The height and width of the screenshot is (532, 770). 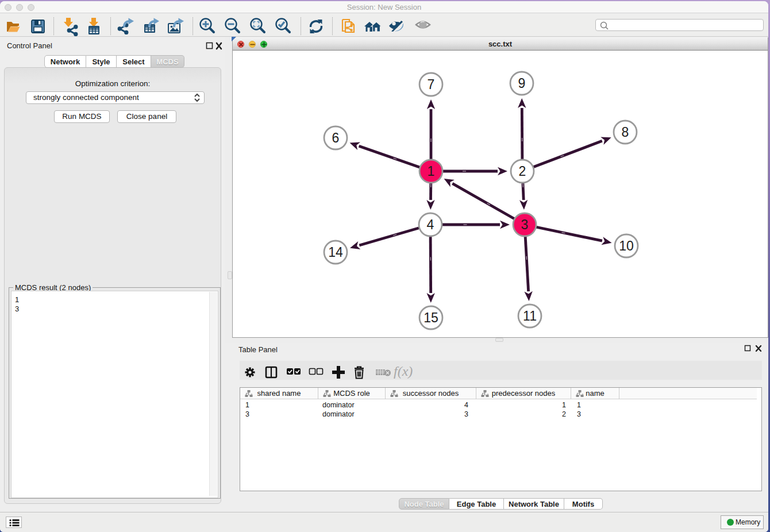 What do you see at coordinates (525, 225) in the screenshot?
I see `svg-text: 3` at bounding box center [525, 225].